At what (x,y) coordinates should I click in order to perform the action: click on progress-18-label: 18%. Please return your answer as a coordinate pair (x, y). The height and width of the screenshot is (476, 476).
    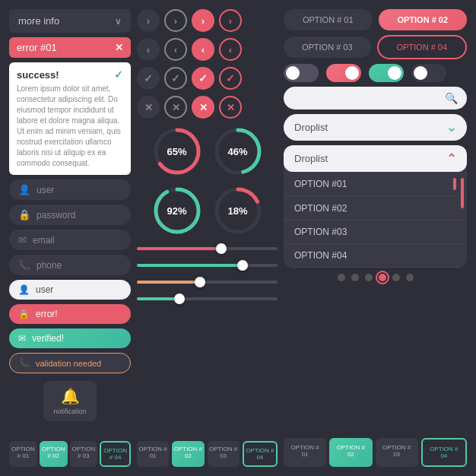
    Looking at the image, I should click on (237, 211).